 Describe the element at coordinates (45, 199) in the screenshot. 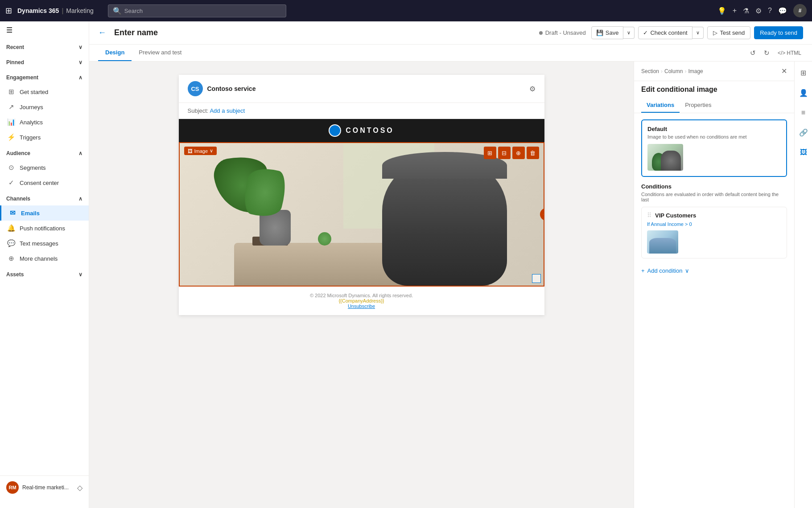

I see `sidebar-group-header-channels: Channels ∧` at that location.